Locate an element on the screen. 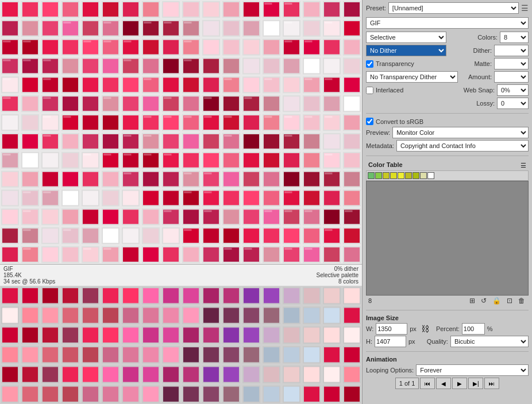 This screenshot has width=532, height=404. convert-srgb-checkbox is located at coordinates (370, 122).